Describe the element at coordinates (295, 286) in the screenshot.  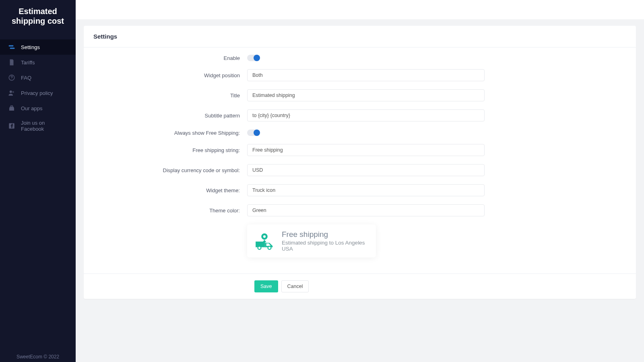
I see `cancel-button: Cancel` at that location.